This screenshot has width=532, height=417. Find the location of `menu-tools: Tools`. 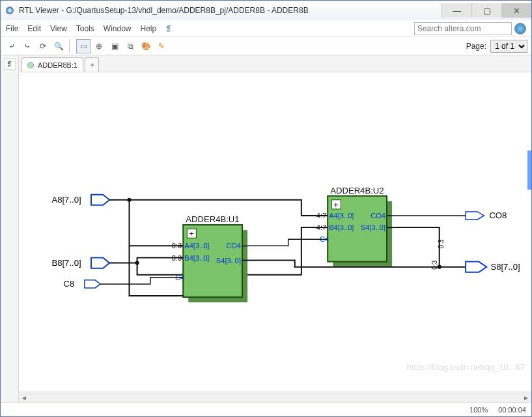

menu-tools: Tools is located at coordinates (85, 29).